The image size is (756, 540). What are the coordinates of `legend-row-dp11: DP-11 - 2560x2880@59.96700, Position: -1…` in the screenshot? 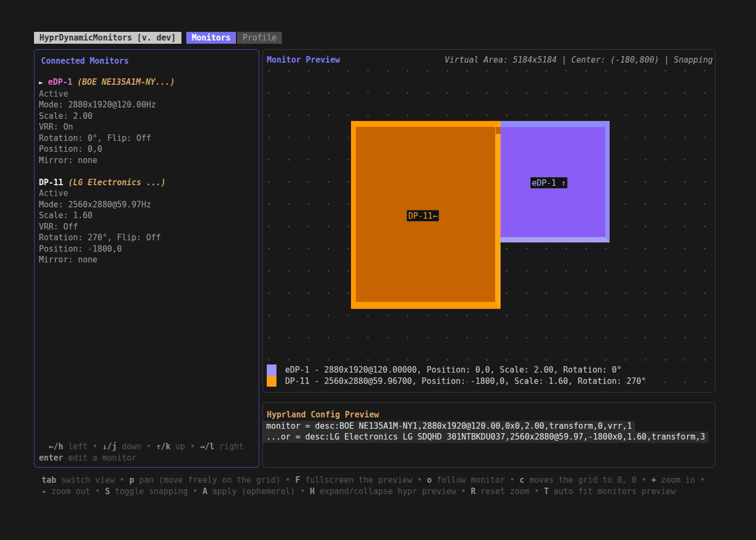 It's located at (456, 381).